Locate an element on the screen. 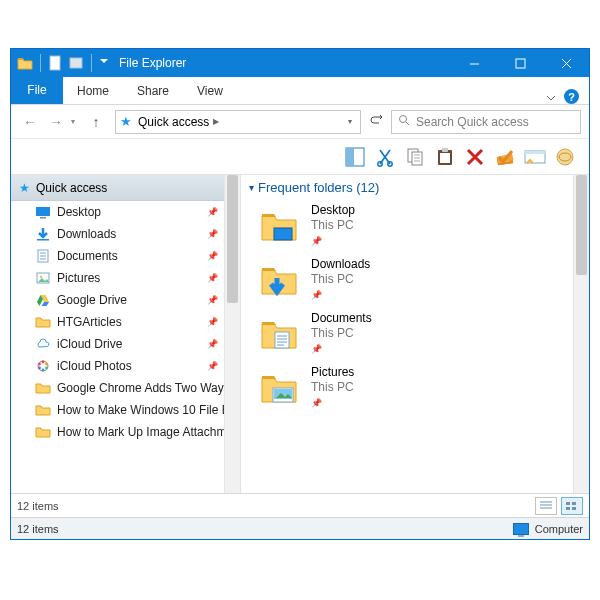 The width and height of the screenshot is (600, 600). extra-tool-button is located at coordinates (565, 157).